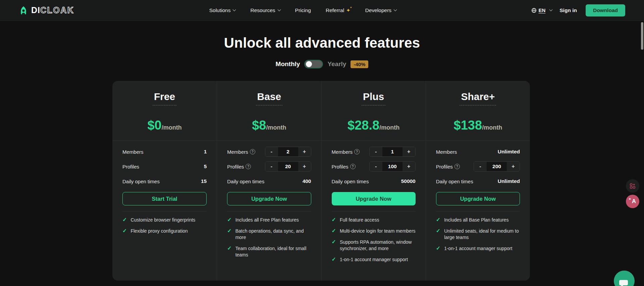 This screenshot has width=644, height=286. I want to click on translate-button: ✦A, so click(633, 201).